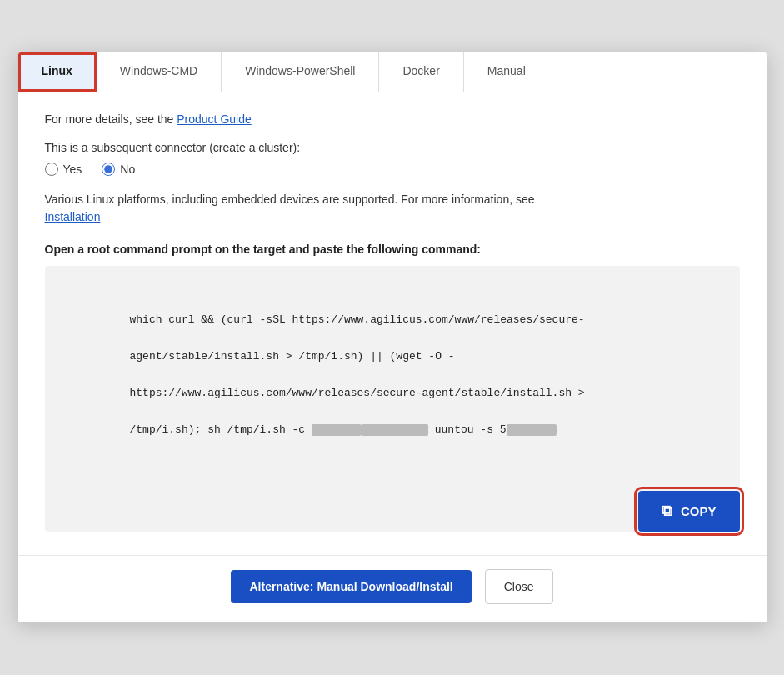  What do you see at coordinates (118, 169) in the screenshot?
I see `radio-no-option: No` at bounding box center [118, 169].